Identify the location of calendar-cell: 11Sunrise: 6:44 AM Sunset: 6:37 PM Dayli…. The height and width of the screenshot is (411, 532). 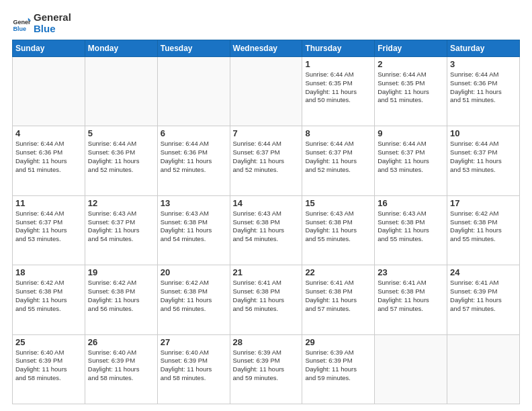
(49, 230).